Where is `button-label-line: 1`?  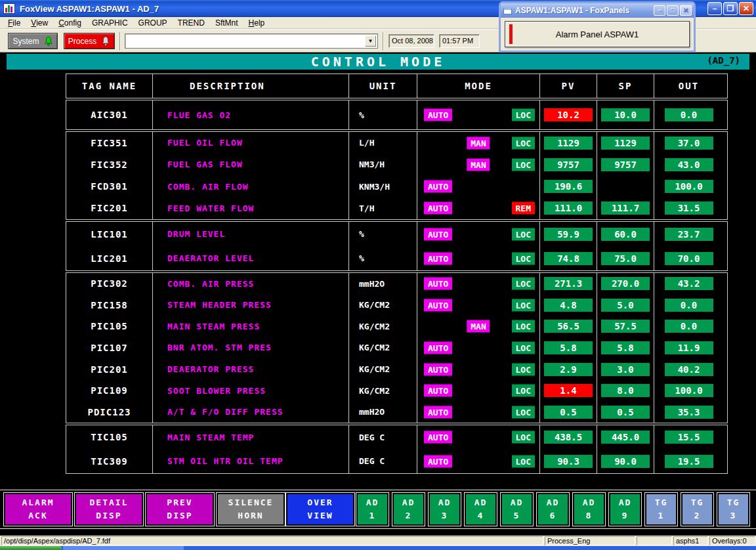 button-label-line: 1 is located at coordinates (662, 516).